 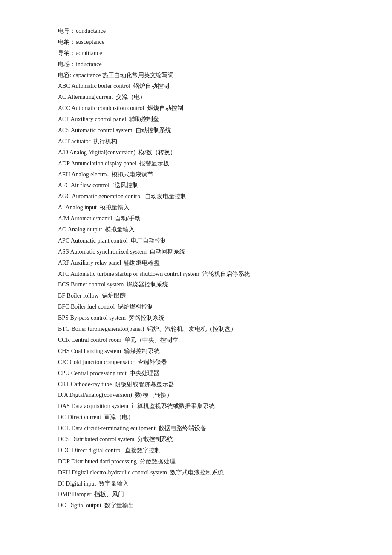 I want to click on list-item: DI Digital input 数字量输入, so click(x=196, y=484).